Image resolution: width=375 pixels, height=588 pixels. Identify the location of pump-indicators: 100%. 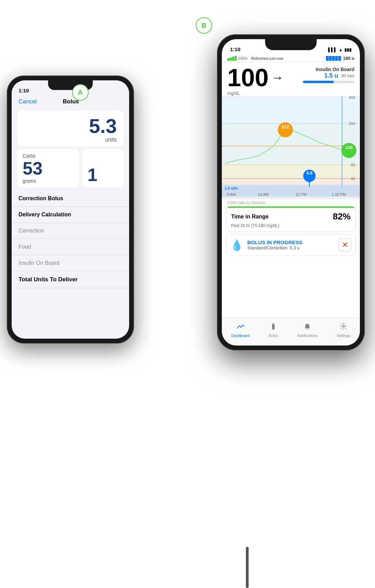
(238, 58).